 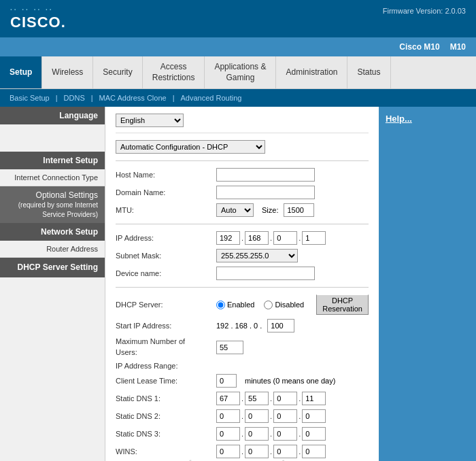 I want to click on client-lease-suffix: minutes (0 means one day), so click(x=290, y=381).